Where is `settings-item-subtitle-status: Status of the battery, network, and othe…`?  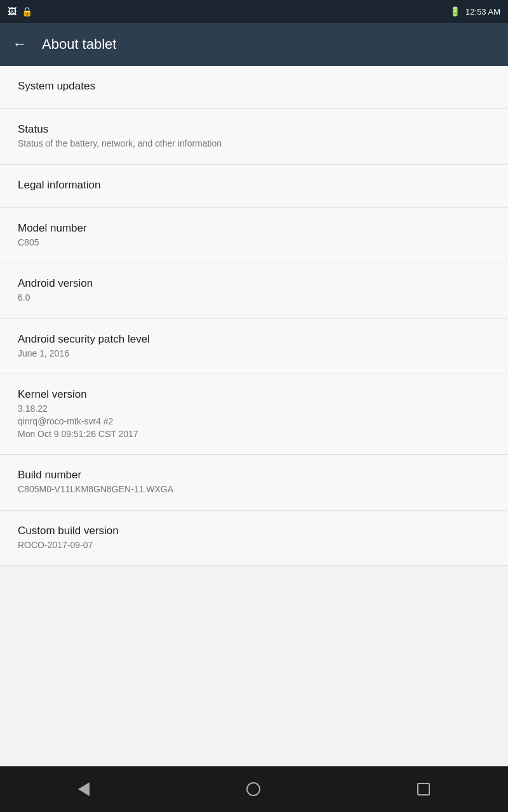 settings-item-subtitle-status: Status of the battery, network, and othe… is located at coordinates (254, 144).